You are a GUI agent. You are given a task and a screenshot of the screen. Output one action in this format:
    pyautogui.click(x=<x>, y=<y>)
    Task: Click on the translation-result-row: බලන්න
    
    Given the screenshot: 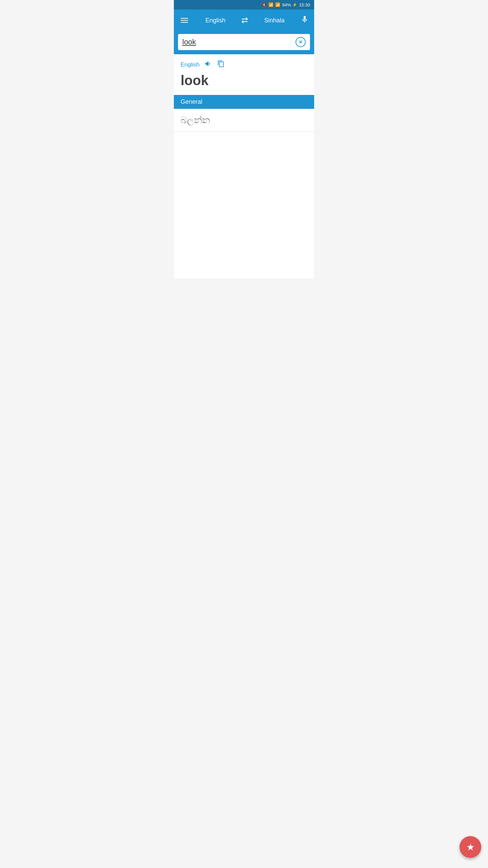 What is the action you would take?
    pyautogui.click(x=244, y=120)
    